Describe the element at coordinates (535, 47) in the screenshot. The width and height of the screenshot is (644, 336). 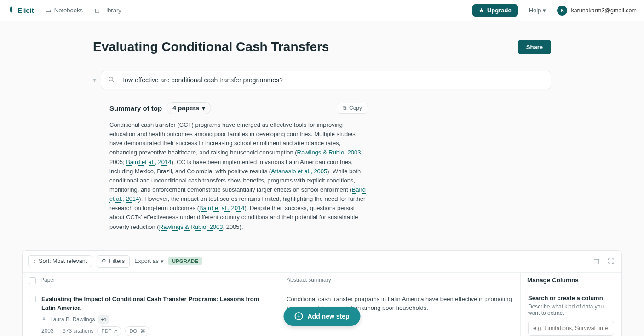
I see `share-button: Share` at that location.